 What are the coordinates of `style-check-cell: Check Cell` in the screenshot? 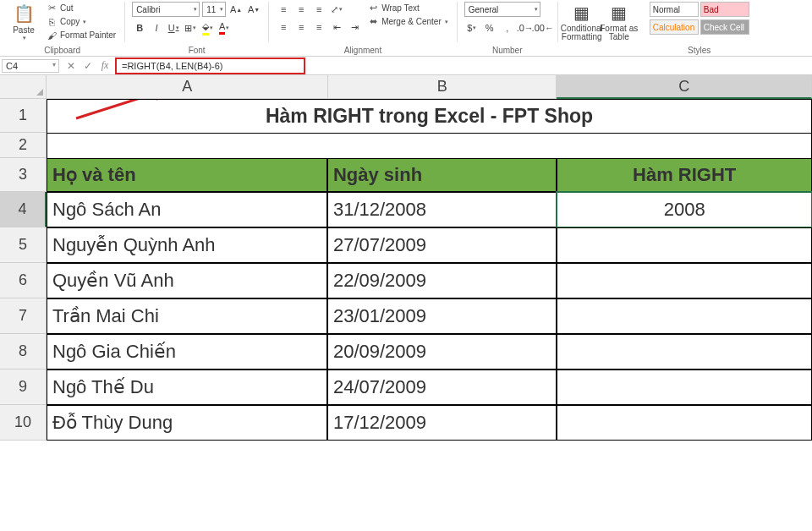 It's located at (725, 27).